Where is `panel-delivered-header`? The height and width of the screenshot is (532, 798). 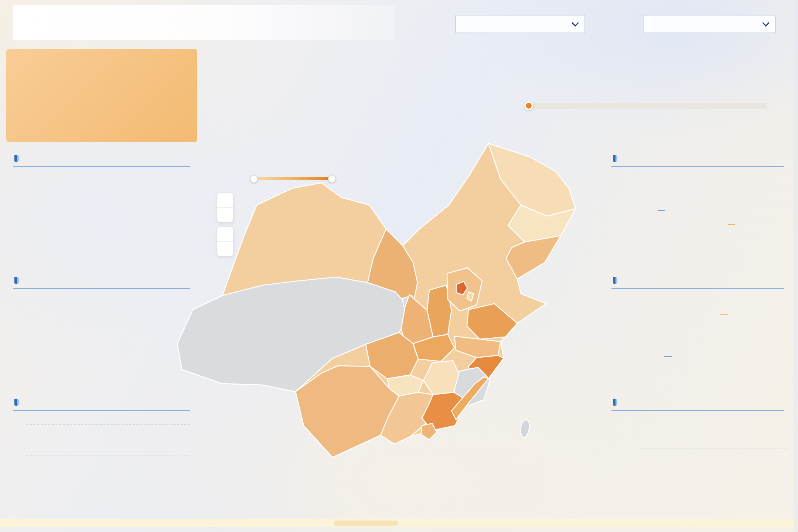
panel-delivered-header is located at coordinates (698, 283).